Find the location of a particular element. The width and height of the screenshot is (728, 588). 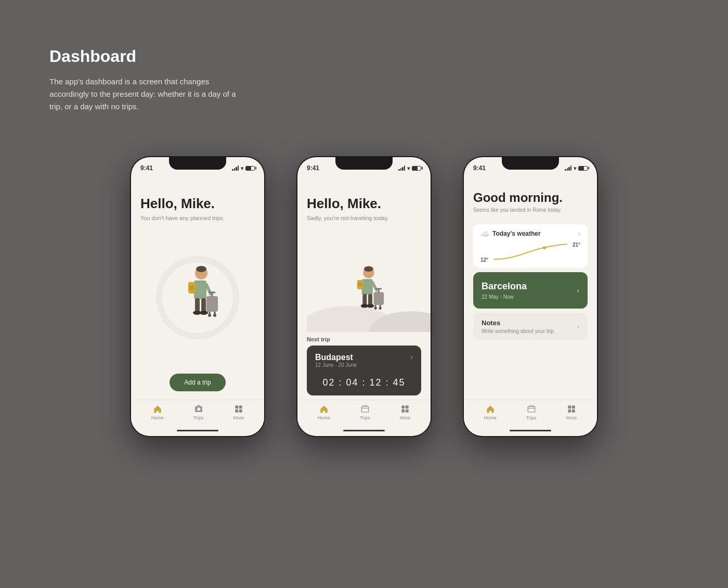

nav-more: More is located at coordinates (239, 412).